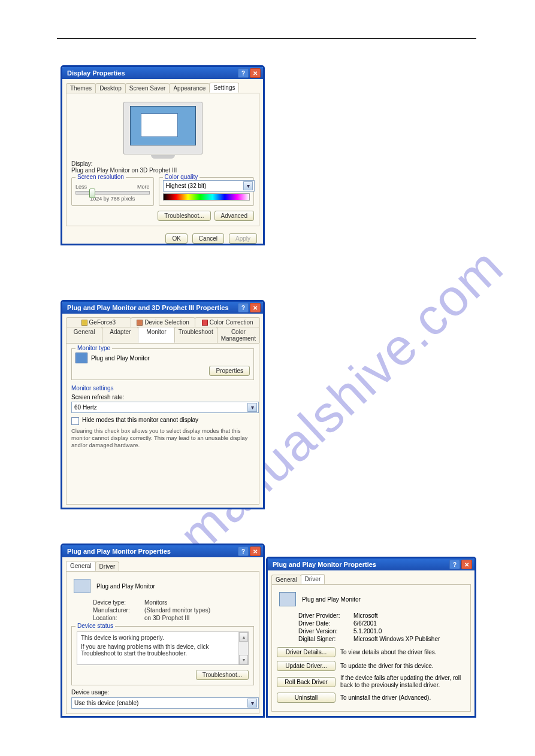 The width and height of the screenshot is (535, 756). What do you see at coordinates (243, 648) in the screenshot?
I see `scrollbar: ▴ ▾` at bounding box center [243, 648].